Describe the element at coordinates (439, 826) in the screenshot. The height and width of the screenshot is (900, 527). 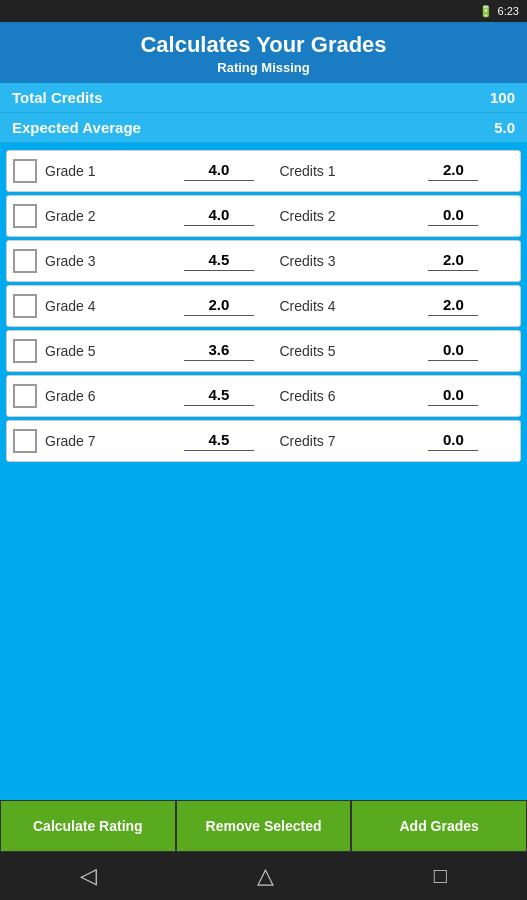
I see `add-grades-button: Add Grades` at that location.